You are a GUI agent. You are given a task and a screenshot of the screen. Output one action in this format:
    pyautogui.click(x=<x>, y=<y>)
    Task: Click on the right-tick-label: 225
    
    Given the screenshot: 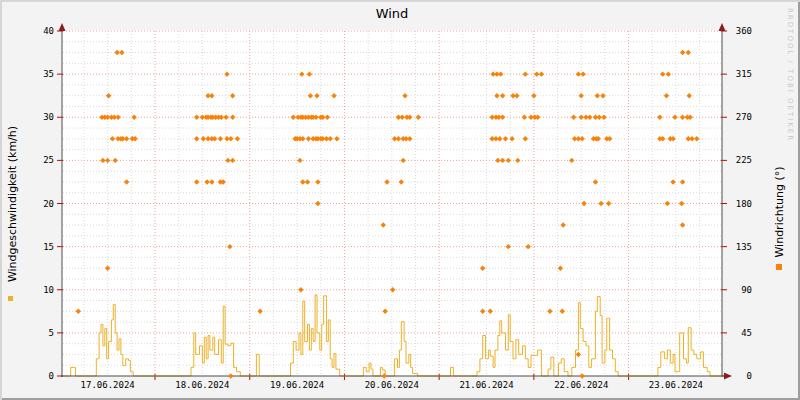 What is the action you would take?
    pyautogui.click(x=737, y=160)
    